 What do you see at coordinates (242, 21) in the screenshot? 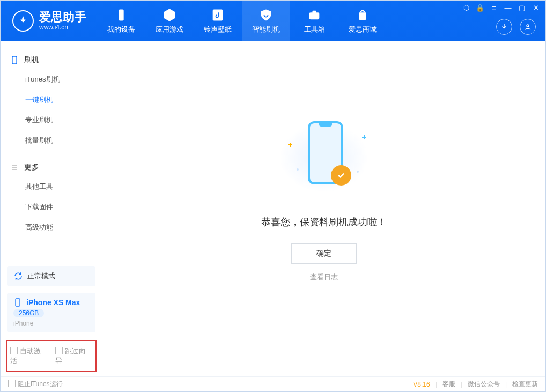
I see `top-nav: 我的设备 应用游戏 铃声壁纸 智能刷机 工具箱 爱思商城` at bounding box center [242, 21].